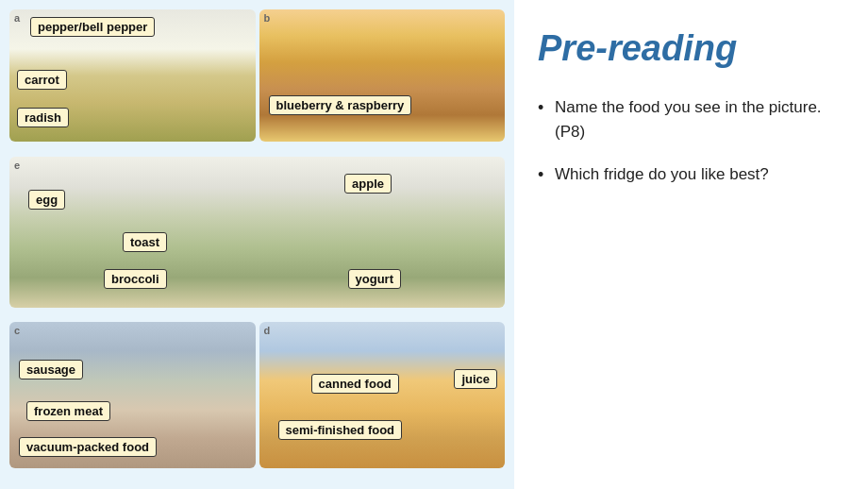 This screenshot has width=868, height=489. I want to click on bullet-item-2: Which fridge do you like best?, so click(691, 175).